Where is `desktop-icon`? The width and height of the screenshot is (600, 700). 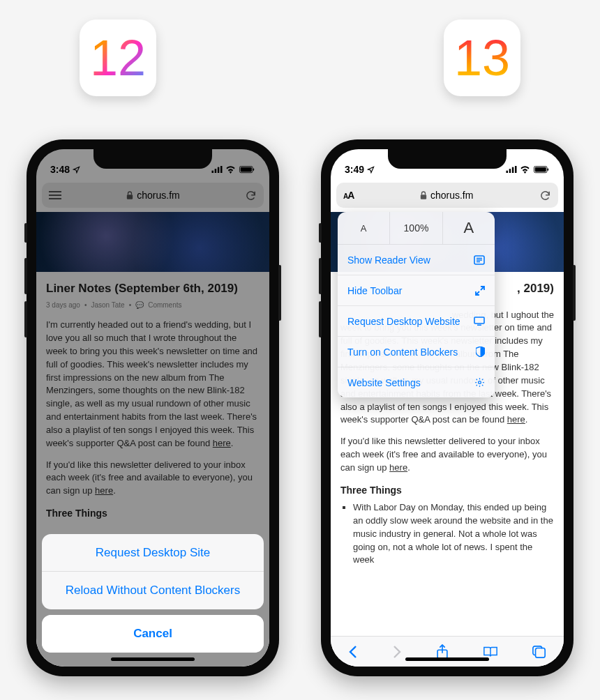
desktop-icon is located at coordinates (479, 321).